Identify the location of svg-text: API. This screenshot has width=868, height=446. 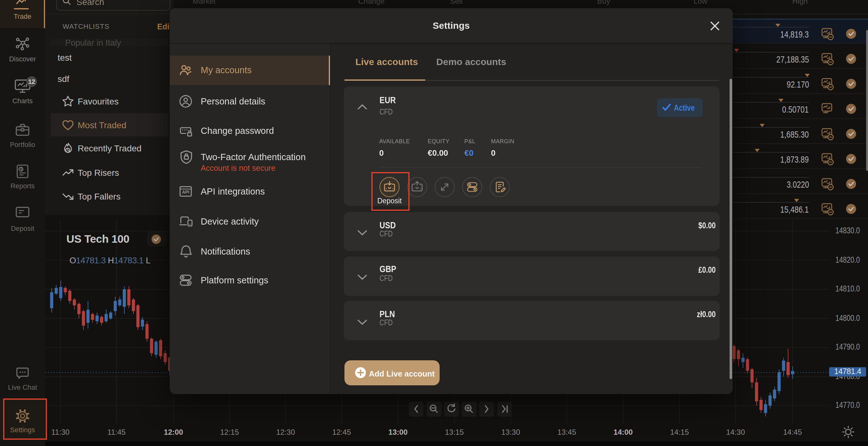
(186, 192).